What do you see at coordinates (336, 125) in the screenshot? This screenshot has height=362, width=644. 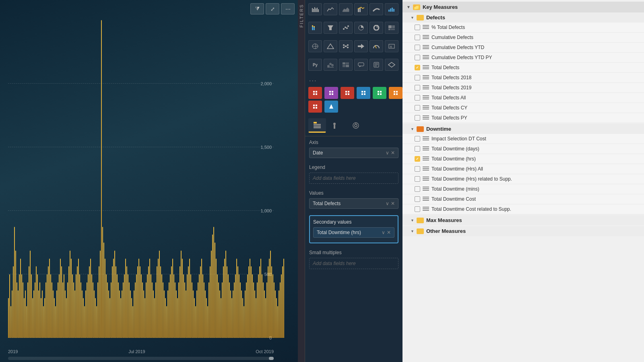 I see `viz-tab-format` at bounding box center [336, 125].